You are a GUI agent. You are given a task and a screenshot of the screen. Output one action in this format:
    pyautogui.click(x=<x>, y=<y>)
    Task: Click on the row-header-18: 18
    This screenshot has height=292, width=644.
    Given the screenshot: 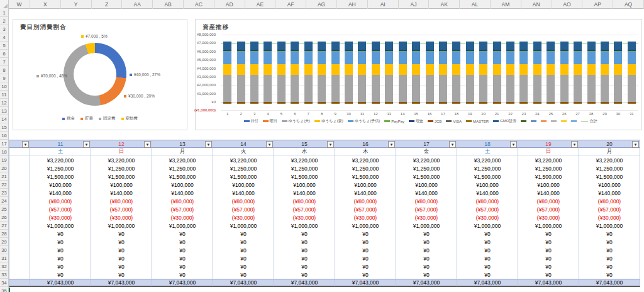 What is the action you would take?
    pyautogui.click(x=4, y=152)
    